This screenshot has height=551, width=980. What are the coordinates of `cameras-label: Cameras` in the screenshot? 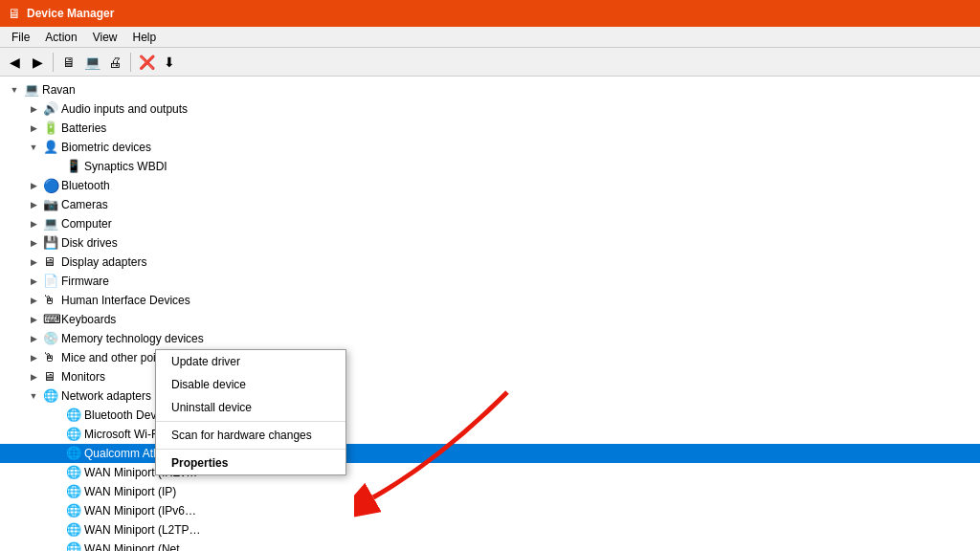 It's located at (84, 205).